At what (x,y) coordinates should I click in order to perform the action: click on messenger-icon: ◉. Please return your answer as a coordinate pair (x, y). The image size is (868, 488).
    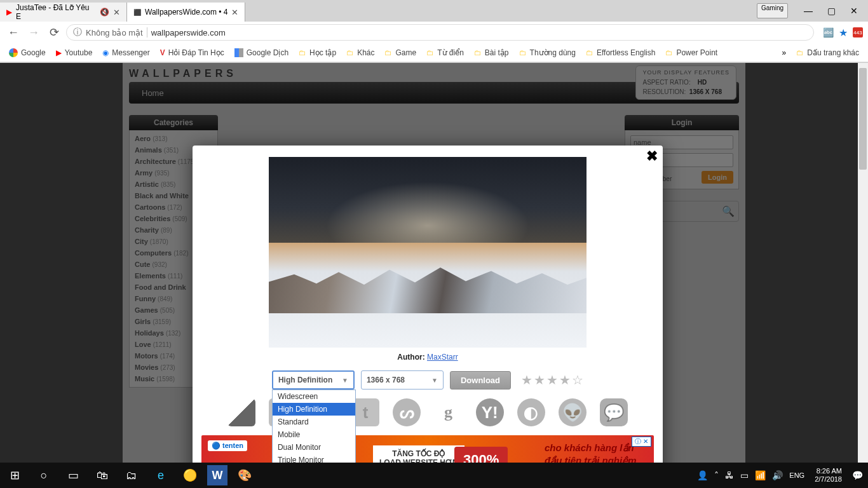
    Looking at the image, I should click on (105, 53).